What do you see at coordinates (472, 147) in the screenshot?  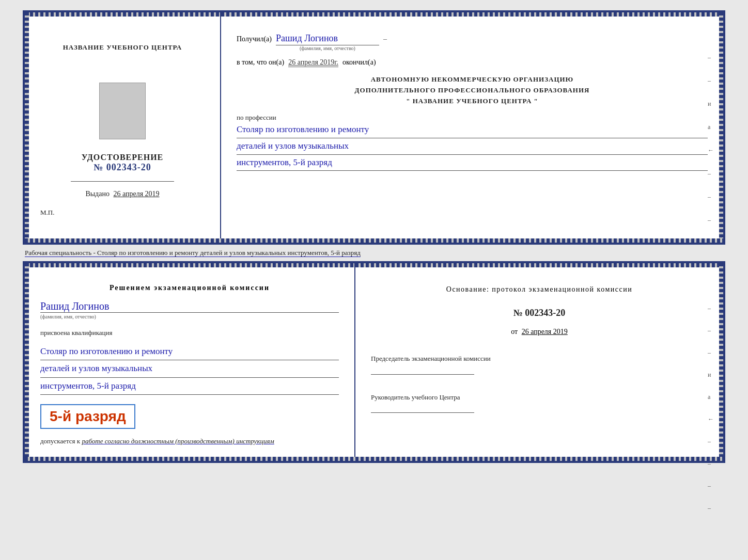 I see `profession-line2: деталей и узлов музыкальных` at bounding box center [472, 147].